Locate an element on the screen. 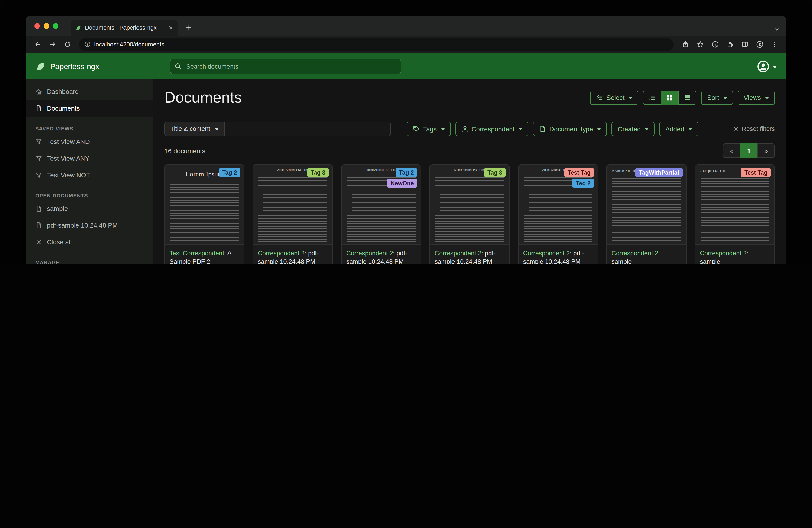 Image resolution: width=812 pixels, height=528 pixels. filter-document-type-button: Document type is located at coordinates (570, 129).